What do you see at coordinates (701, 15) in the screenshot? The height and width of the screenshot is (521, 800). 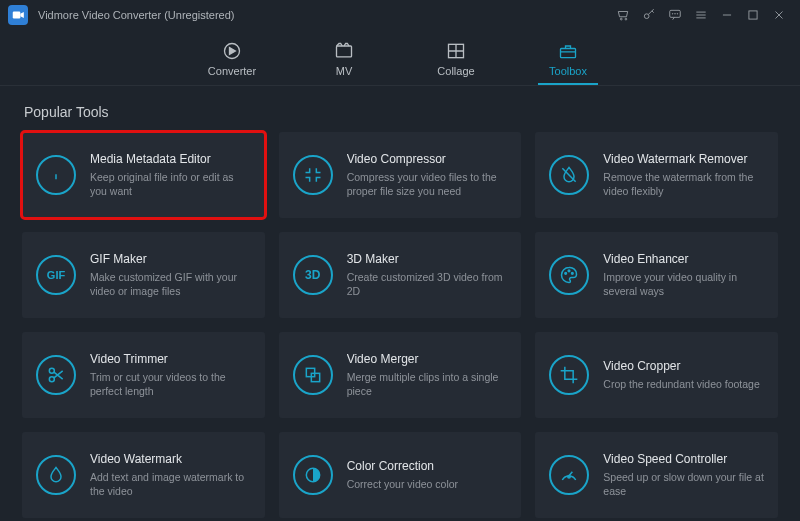 I see `menu-icon` at bounding box center [701, 15].